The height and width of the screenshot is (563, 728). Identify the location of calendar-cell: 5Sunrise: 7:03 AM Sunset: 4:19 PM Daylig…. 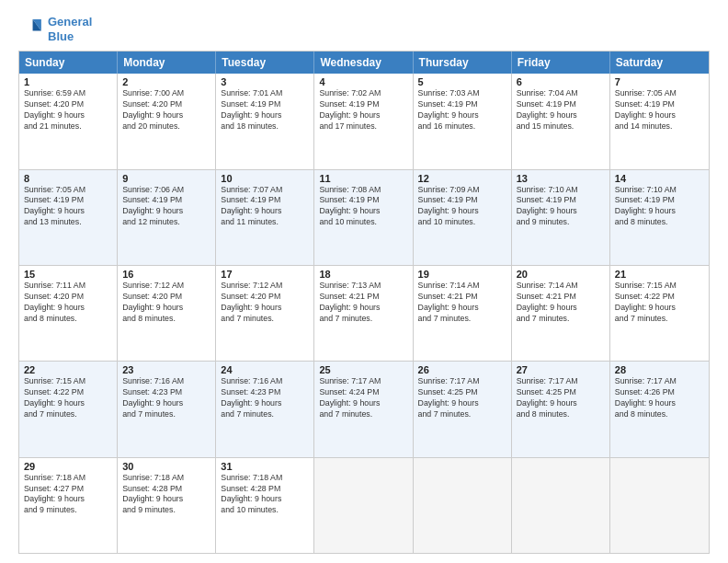
(463, 121).